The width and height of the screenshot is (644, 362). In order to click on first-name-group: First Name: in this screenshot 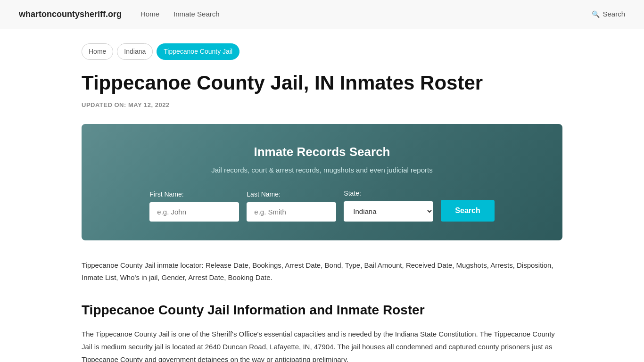, I will do `click(194, 206)`.